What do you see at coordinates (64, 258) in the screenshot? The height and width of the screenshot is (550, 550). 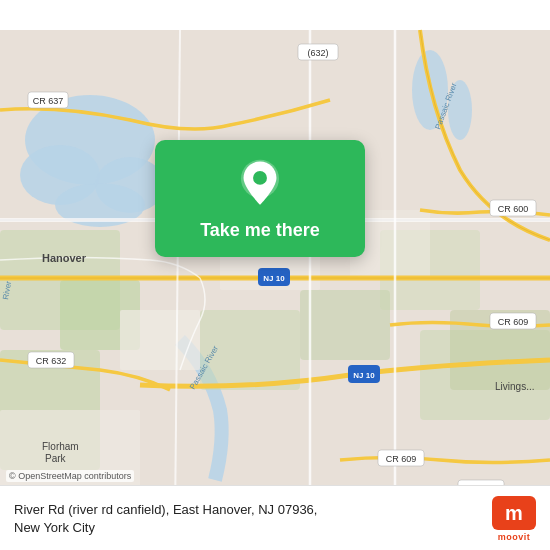 I see `svg-text: Hanover` at bounding box center [64, 258].